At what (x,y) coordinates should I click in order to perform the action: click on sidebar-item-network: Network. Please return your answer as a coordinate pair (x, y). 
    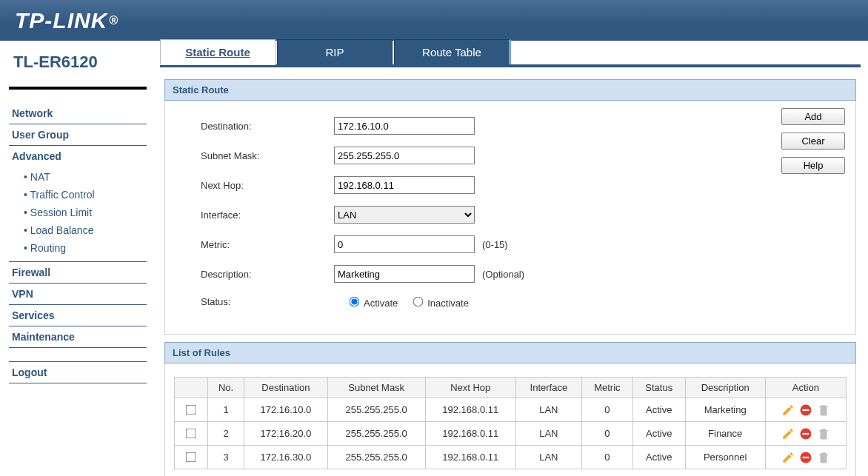
    Looking at the image, I should click on (78, 113).